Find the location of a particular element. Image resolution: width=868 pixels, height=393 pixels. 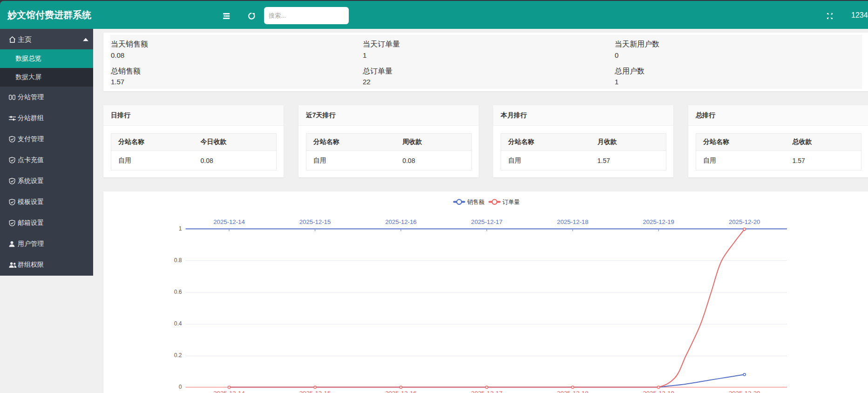

svg-text: 订单量 is located at coordinates (511, 202).